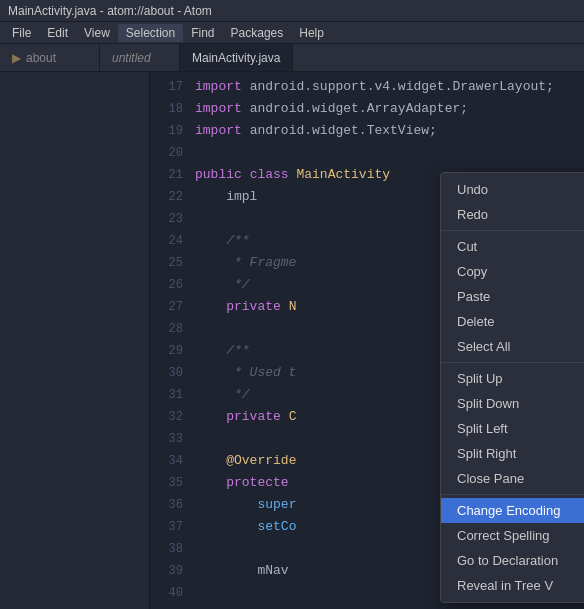 The height and width of the screenshot is (609, 584). I want to click on ctx-reveal-in-tree: Reveal in Tree V, so click(512, 586).